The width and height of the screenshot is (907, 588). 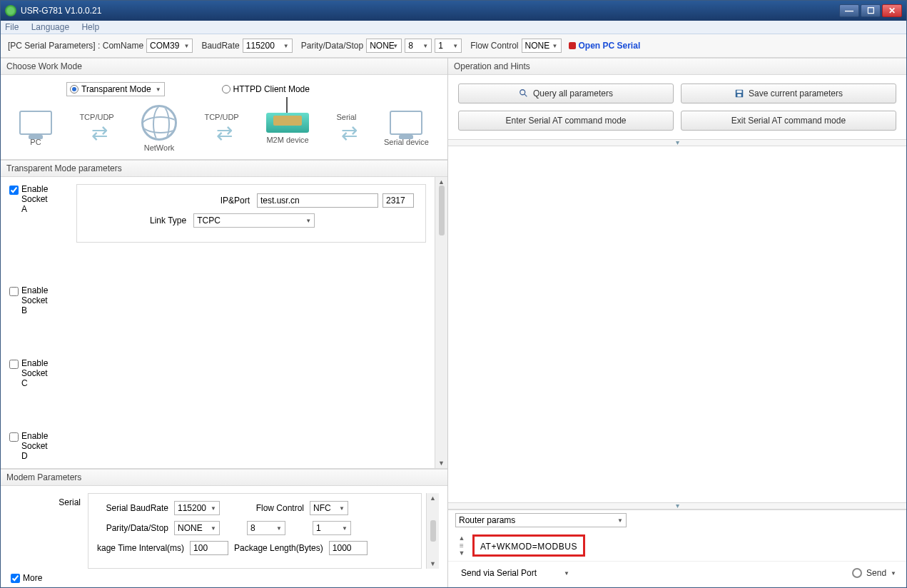 I want to click on socket-a-form: IP&Port Link Type TCPC, so click(x=251, y=213).